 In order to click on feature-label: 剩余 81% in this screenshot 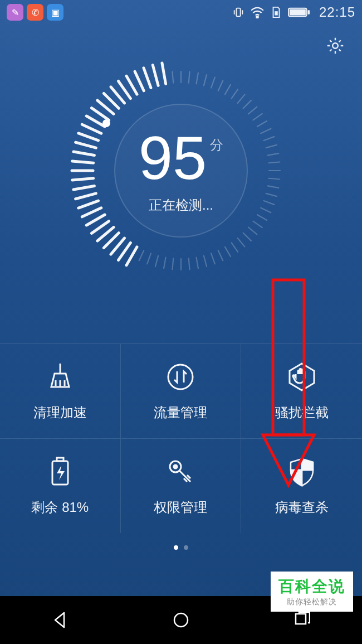, I will do `click(60, 507)`.